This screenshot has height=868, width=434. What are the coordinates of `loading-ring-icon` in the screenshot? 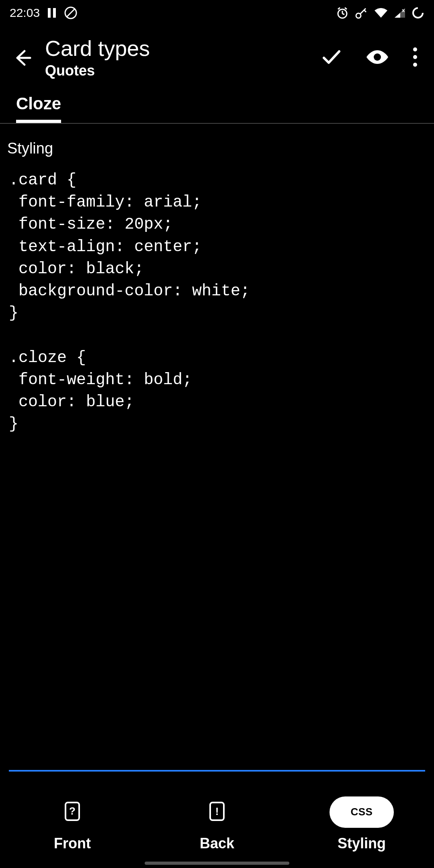 It's located at (418, 13).